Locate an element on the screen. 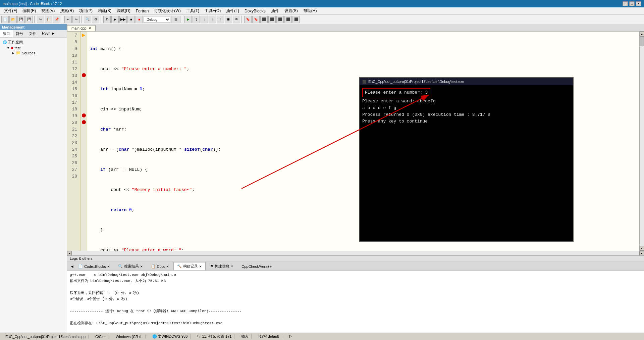 This screenshot has height=340, width=644. menu-build: 构建(B) is located at coordinates (105, 11).